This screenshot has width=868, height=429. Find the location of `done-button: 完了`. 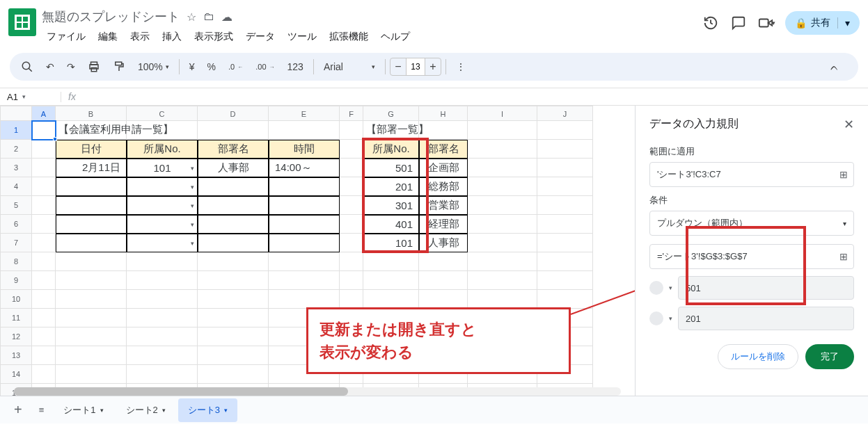

done-button: 完了 is located at coordinates (830, 357).